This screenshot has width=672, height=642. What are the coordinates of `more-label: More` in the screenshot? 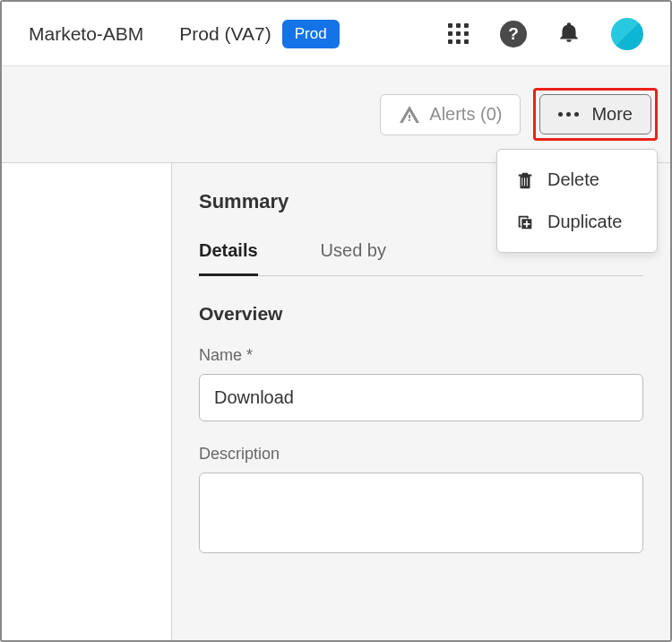 It's located at (612, 115).